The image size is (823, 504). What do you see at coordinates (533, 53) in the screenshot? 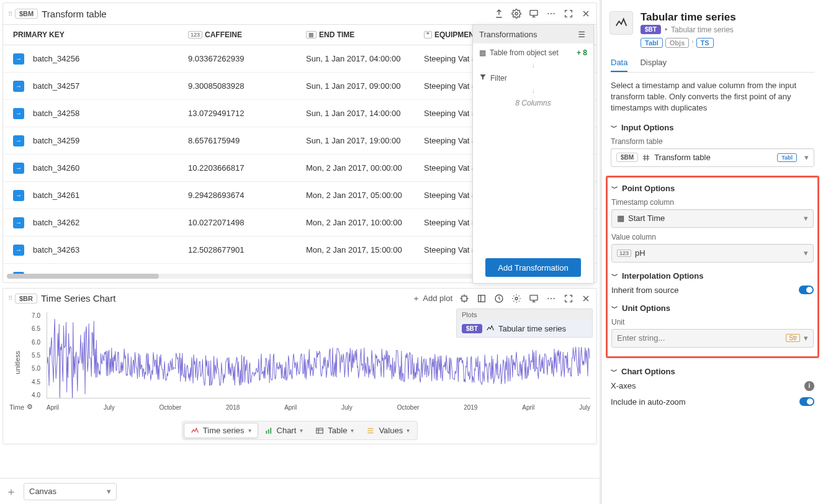
I see `table-from-object-set: ▦ Table from object set + 8` at bounding box center [533, 53].